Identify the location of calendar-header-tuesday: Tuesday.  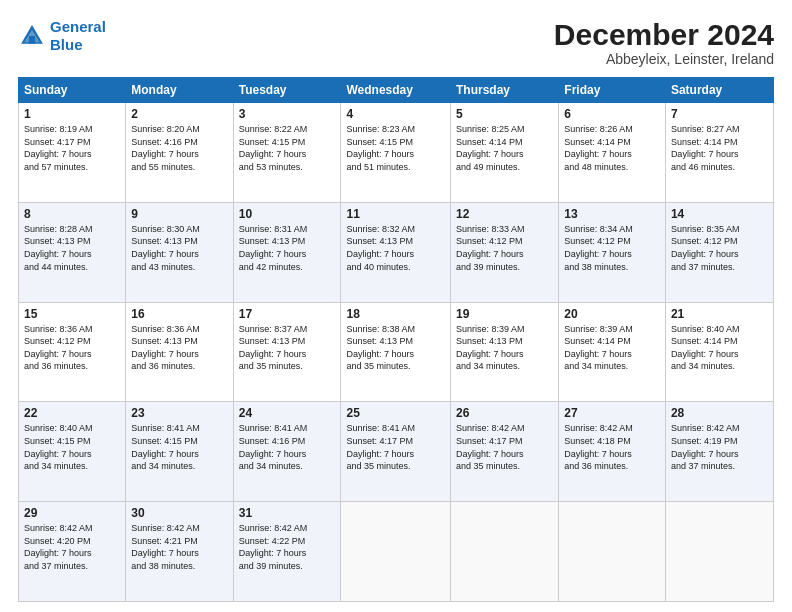
(287, 90).